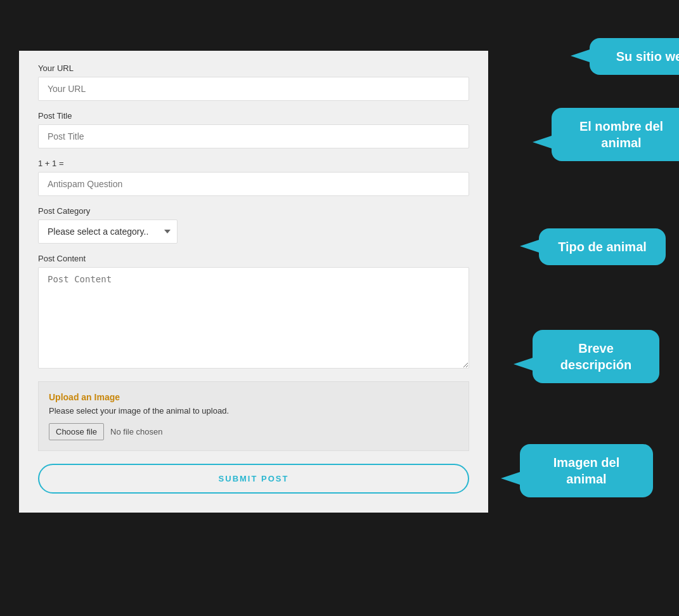  Describe the element at coordinates (76, 431) in the screenshot. I see `choose-file-button: Choose file` at that location.